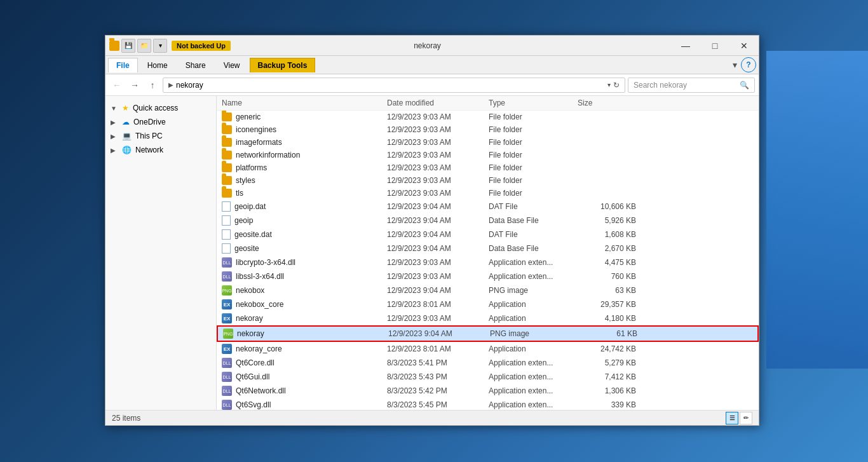 The image size is (868, 462). What do you see at coordinates (232, 65) in the screenshot?
I see `tab-view: View` at bounding box center [232, 65].